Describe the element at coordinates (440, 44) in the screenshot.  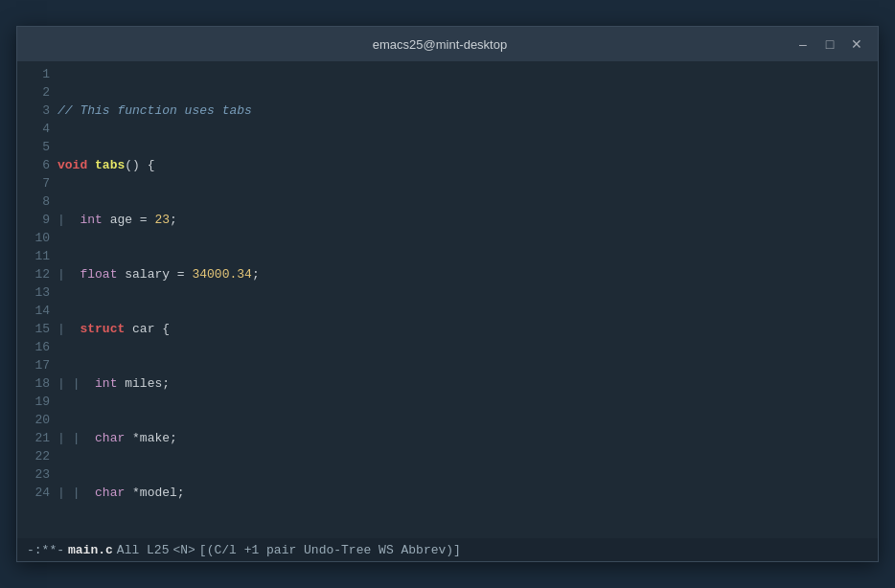
I see `window-title: emacs25@mint-desktop` at that location.